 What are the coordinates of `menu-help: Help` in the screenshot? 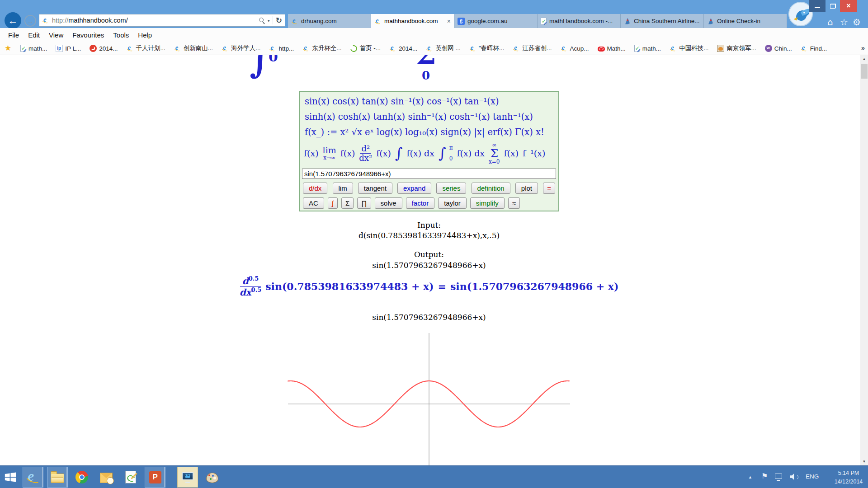 It's located at (145, 35).